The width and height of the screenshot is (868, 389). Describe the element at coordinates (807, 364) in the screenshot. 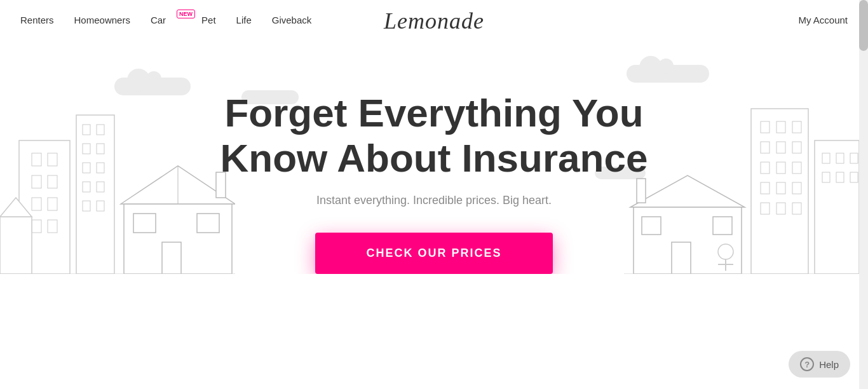

I see `help-icon: ?` at that location.